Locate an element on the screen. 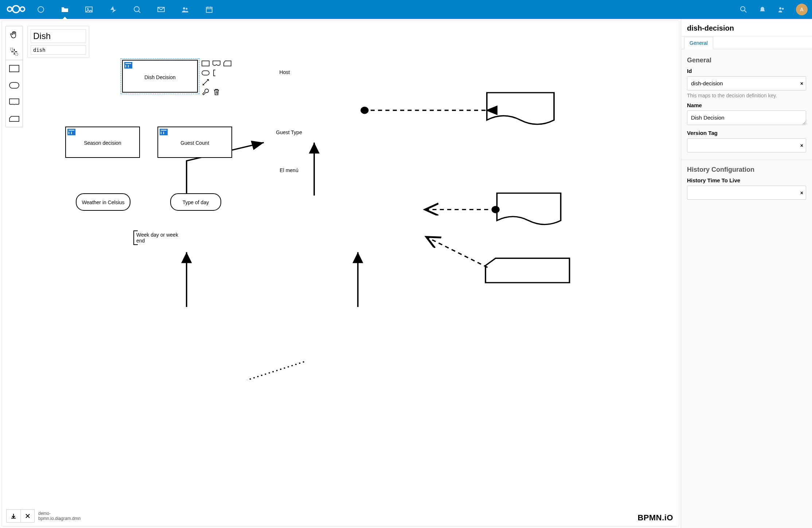  app-nav is located at coordinates (125, 9).